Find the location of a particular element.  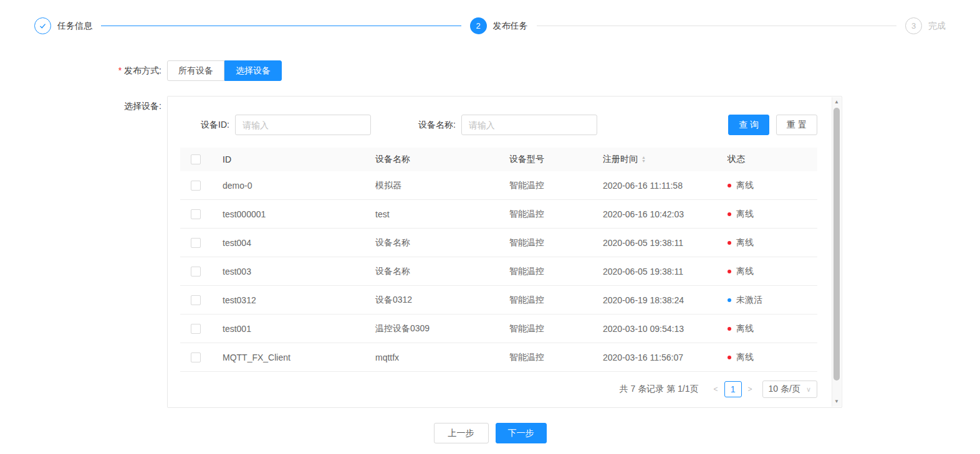

column-header-id: ID is located at coordinates (299, 159).